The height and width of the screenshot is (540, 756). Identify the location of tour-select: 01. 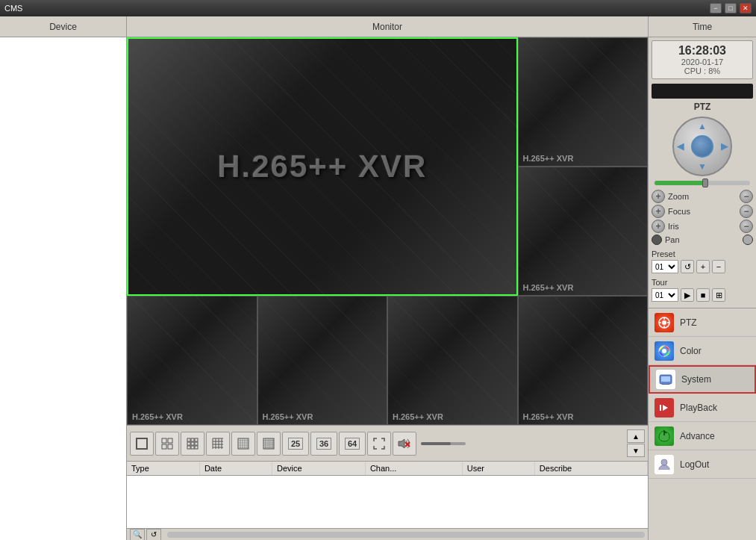
(665, 295).